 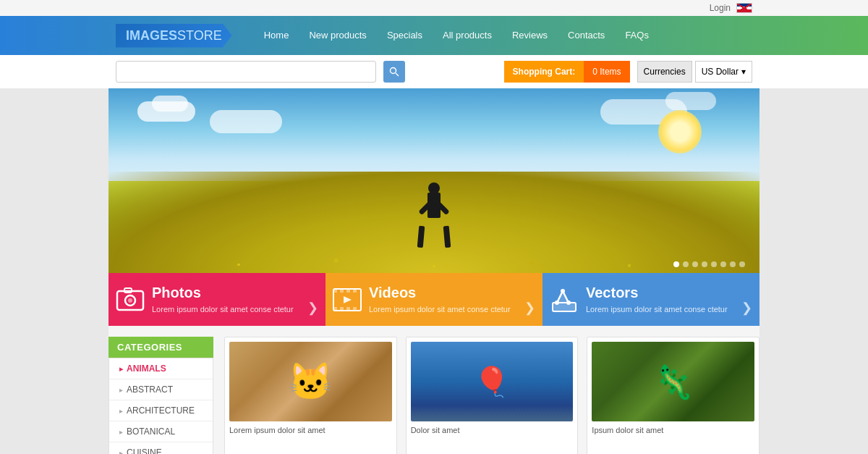 I want to click on nav-home: Home, so click(x=276, y=35).